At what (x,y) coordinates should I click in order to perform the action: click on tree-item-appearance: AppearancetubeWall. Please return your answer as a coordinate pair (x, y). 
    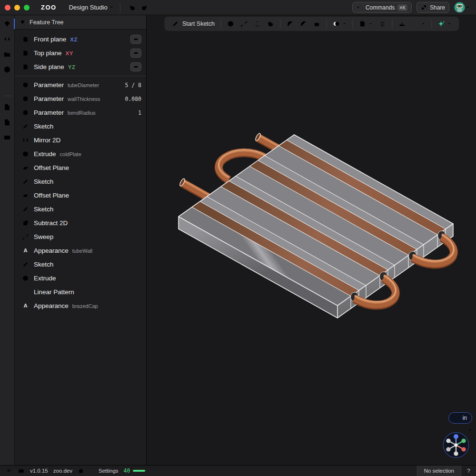
    Looking at the image, I should click on (80, 250).